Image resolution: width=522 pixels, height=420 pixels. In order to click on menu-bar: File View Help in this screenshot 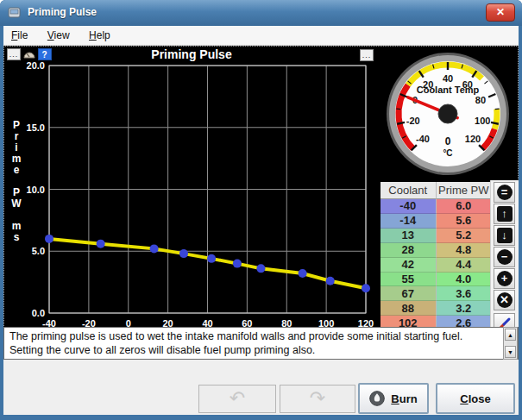, I will do `click(261, 36)`.